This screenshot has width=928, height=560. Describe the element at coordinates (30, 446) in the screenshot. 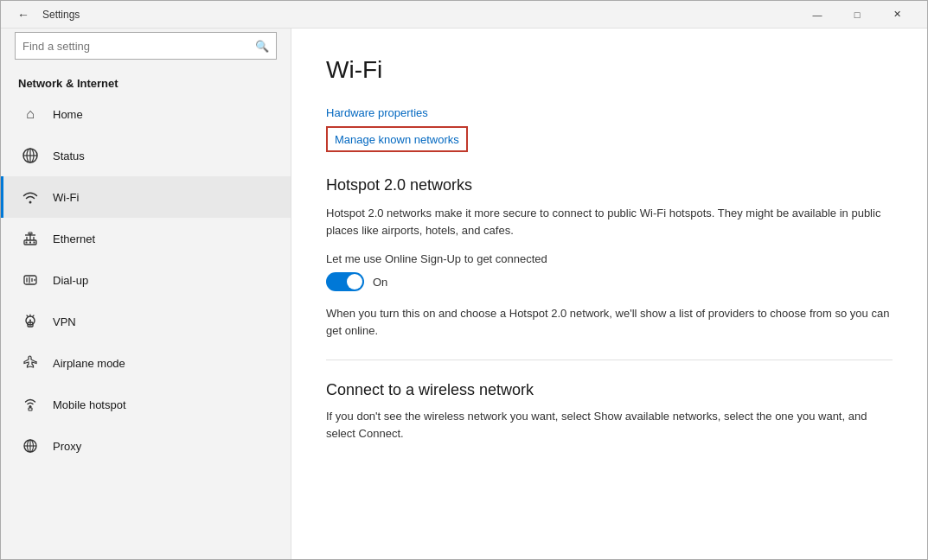

I see `proxy-icon` at that location.